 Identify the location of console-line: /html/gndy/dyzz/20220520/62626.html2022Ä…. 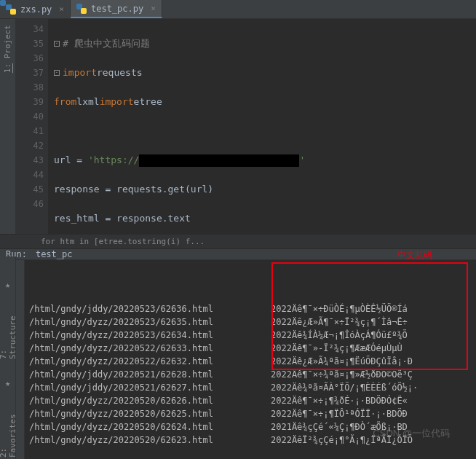
(250, 401).